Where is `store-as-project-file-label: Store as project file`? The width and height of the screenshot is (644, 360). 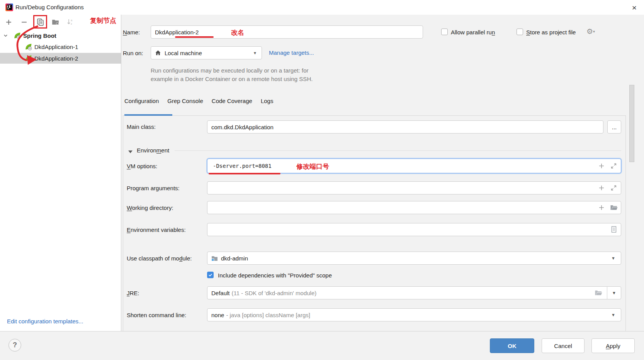
store-as-project-file-label: Store as project file is located at coordinates (551, 32).